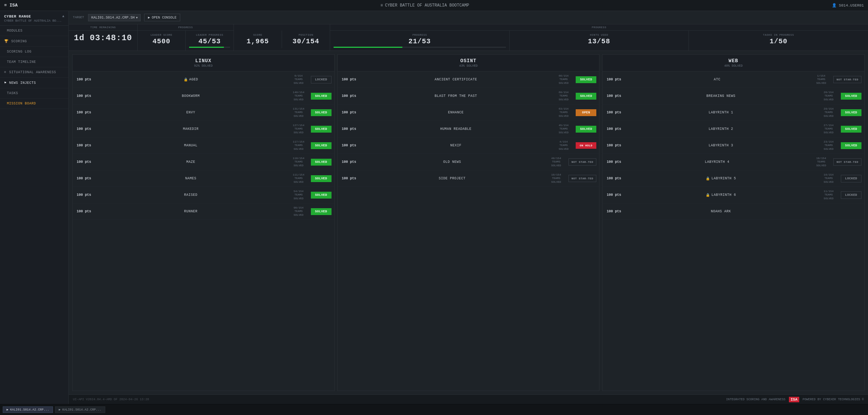  Describe the element at coordinates (28, 410) in the screenshot. I see `taskbar-item-kali-active: ▶ KALI01.S014.A2.CRP...` at that location.